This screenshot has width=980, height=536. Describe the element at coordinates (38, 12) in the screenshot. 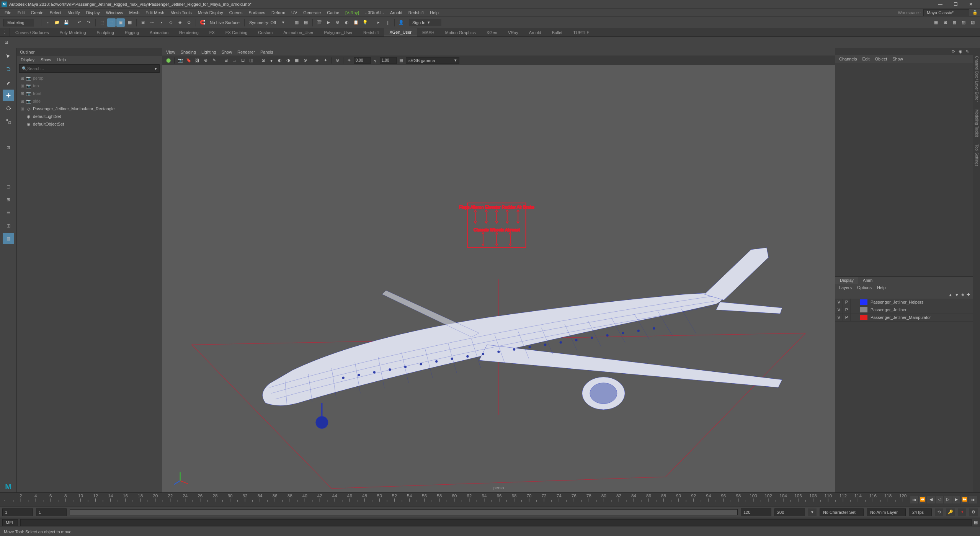

I see `menu-create: Create` at that location.